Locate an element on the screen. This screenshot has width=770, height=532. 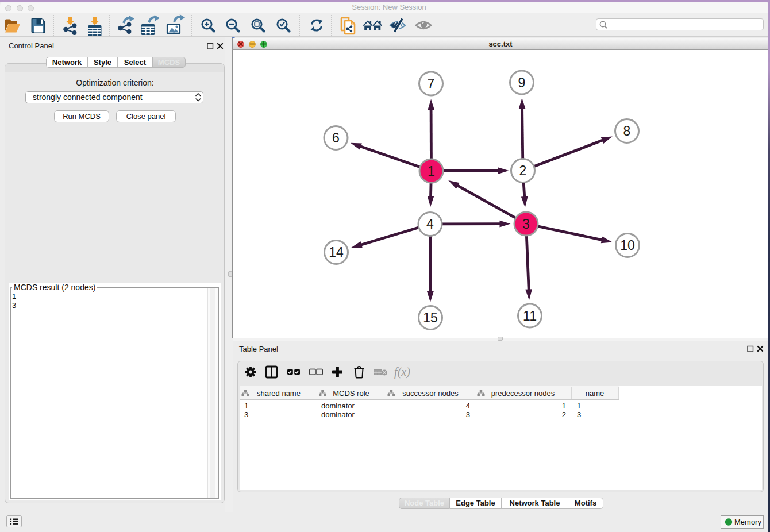
svg-text: 4 is located at coordinates (430, 224).